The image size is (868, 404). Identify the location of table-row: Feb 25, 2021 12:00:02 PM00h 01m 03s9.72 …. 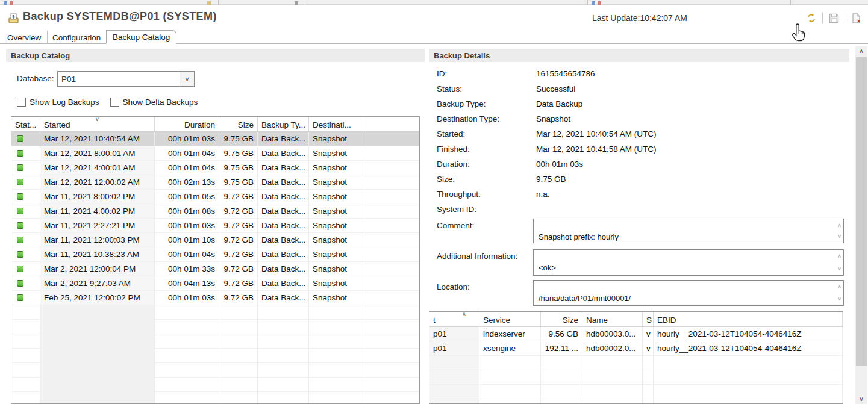
(216, 298).